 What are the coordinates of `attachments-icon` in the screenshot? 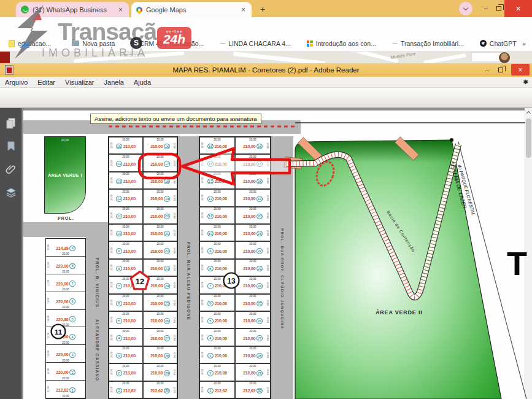 It's located at (11, 169).